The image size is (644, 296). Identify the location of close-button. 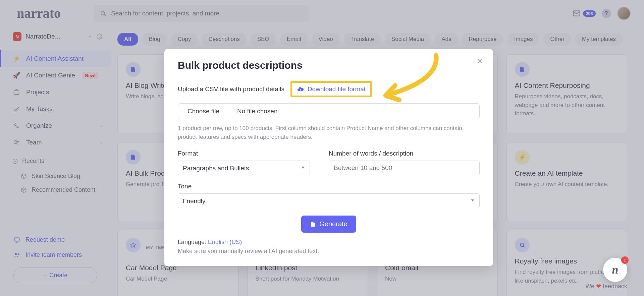
(480, 62).